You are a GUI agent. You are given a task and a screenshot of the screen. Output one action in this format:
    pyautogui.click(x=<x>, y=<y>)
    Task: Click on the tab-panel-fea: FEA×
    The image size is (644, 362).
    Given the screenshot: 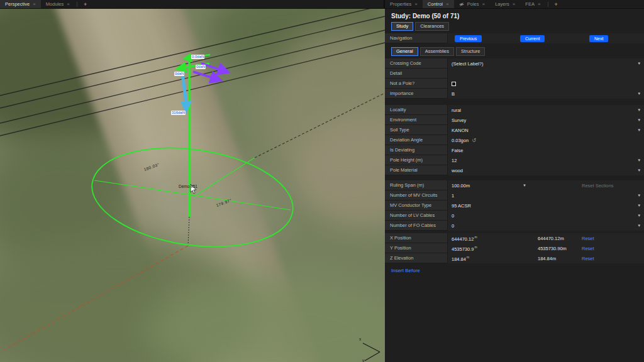 What is the action you would take?
    pyautogui.click(x=533, y=4)
    